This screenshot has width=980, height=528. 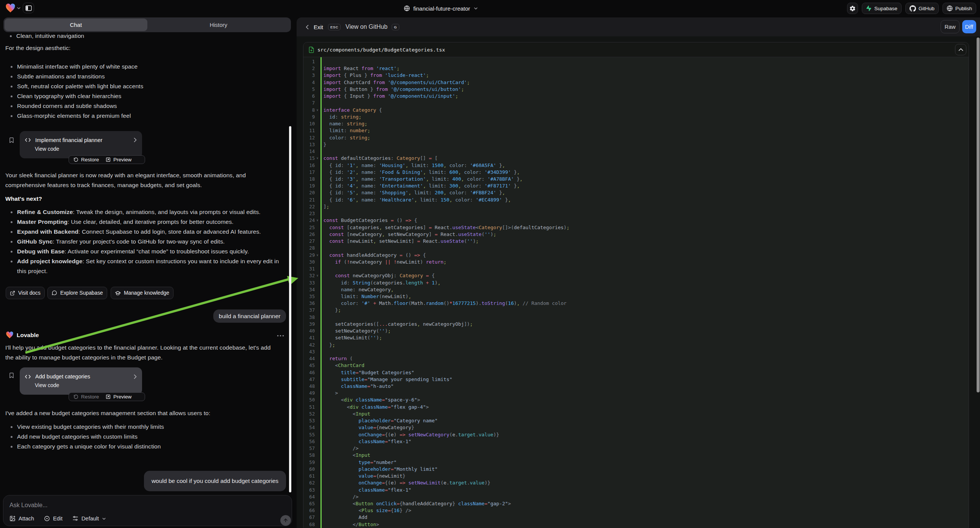 What do you see at coordinates (81, 145) in the screenshot?
I see `version-card-implement-financial-planner: Implement financial planner View code` at bounding box center [81, 145].